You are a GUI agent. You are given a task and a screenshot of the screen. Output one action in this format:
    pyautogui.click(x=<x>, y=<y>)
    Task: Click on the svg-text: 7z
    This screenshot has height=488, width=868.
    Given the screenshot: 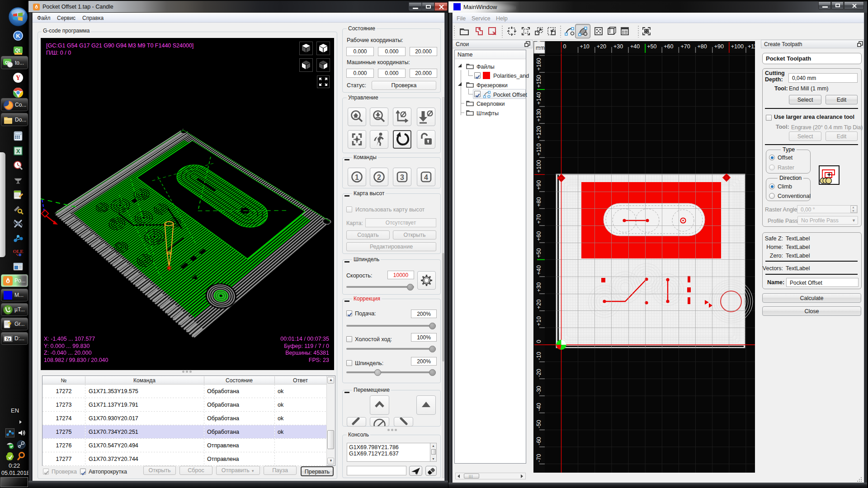 What is the action you would take?
    pyautogui.click(x=8, y=339)
    